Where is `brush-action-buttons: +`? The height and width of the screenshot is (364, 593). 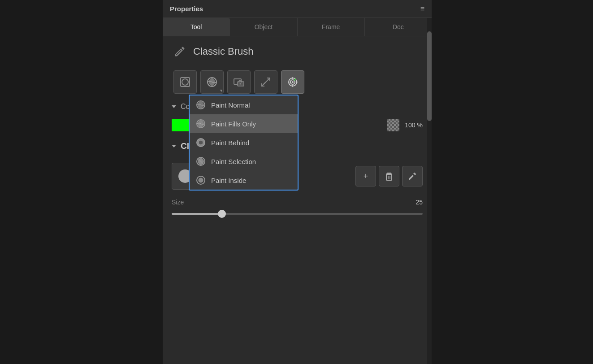
brush-action-buttons: + is located at coordinates (389, 176).